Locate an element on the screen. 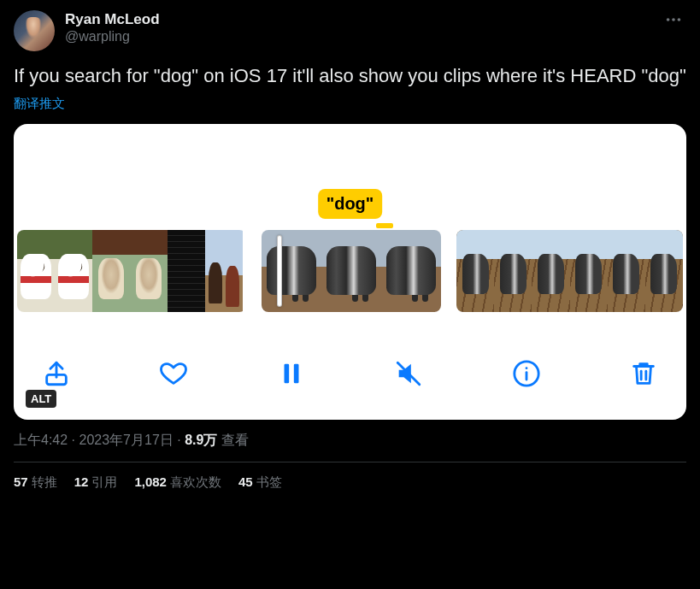 The height and width of the screenshot is (589, 700). more-icon is located at coordinates (674, 20).